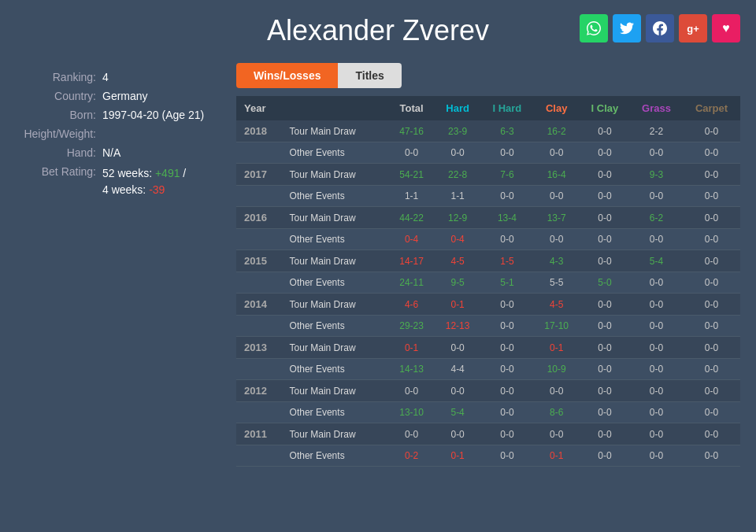  Describe the element at coordinates (556, 348) in the screenshot. I see `clay-cell: 0-1` at that location.